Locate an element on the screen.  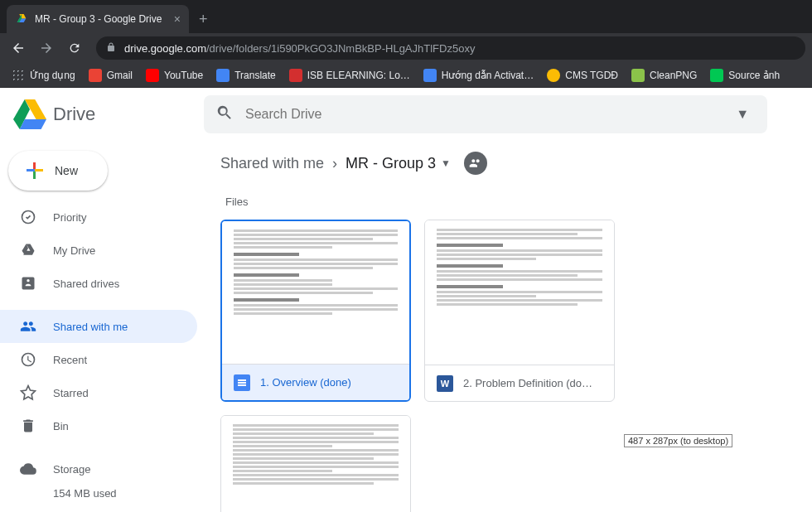
search-input is located at coordinates (481, 114).